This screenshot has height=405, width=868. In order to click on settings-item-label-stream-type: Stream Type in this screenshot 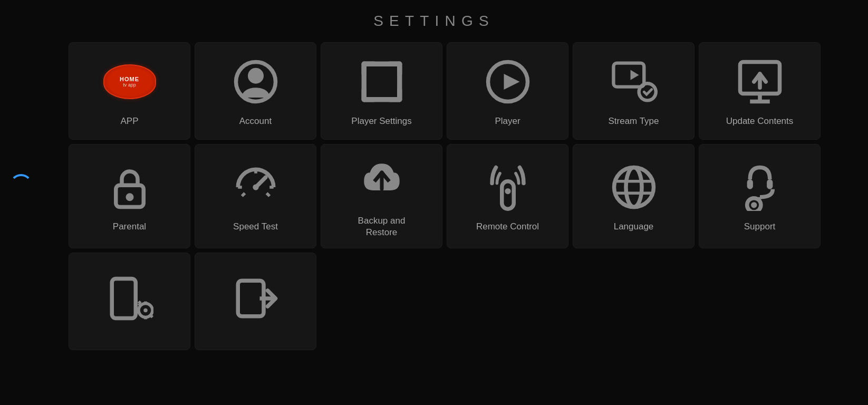, I will do `click(633, 121)`.